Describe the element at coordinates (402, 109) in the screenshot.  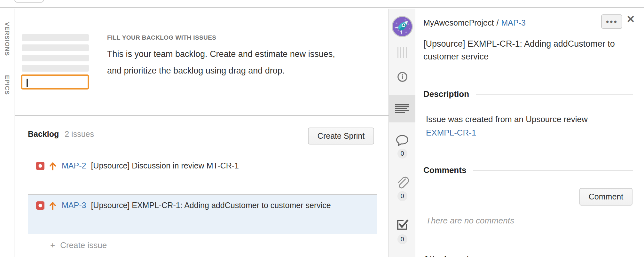
I see `description-tab` at that location.